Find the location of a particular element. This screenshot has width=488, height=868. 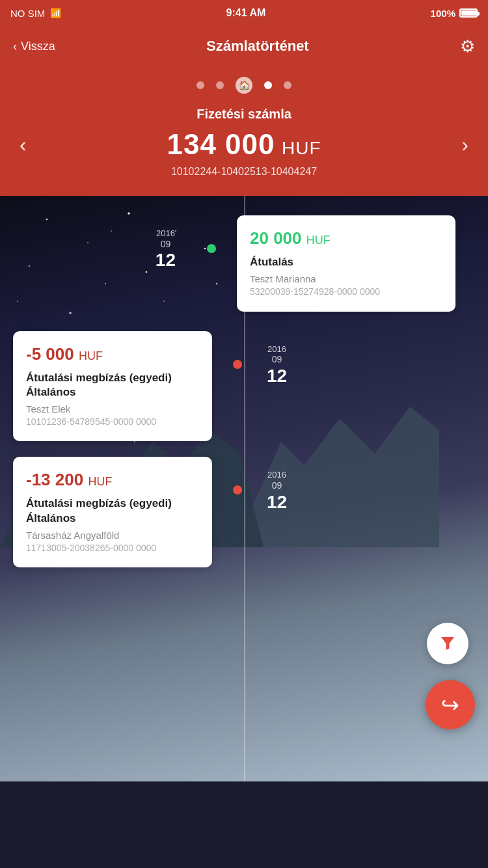

tx3-account: 11713005-20038265-0000 0000 is located at coordinates (113, 549).